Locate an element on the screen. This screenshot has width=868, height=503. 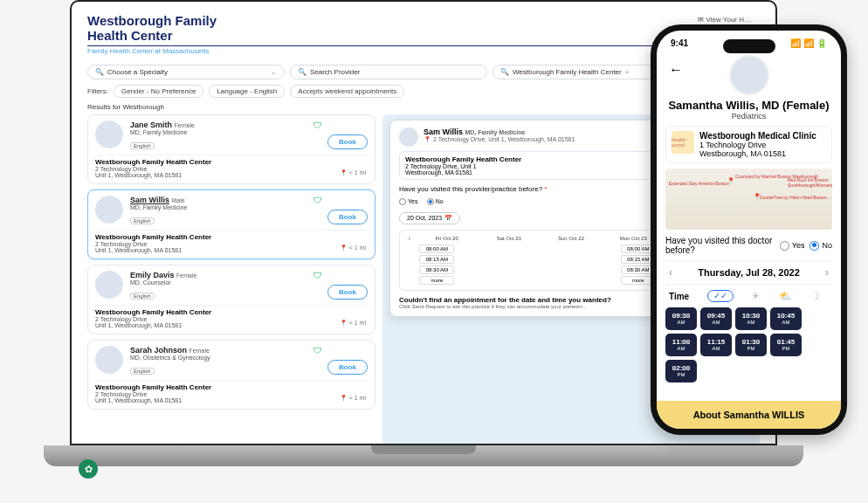
time-slots-grid: 09:30AM09:45AM10:30AM10:45AM11:00AM11:15… is located at coordinates (749, 345).